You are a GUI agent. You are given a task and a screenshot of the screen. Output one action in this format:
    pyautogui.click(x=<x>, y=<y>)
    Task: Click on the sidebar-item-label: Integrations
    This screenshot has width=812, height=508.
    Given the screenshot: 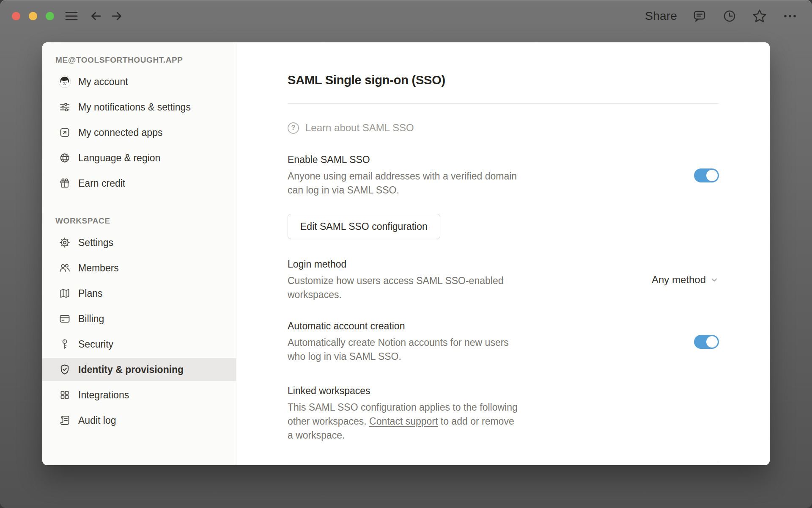 What is the action you would take?
    pyautogui.click(x=104, y=395)
    